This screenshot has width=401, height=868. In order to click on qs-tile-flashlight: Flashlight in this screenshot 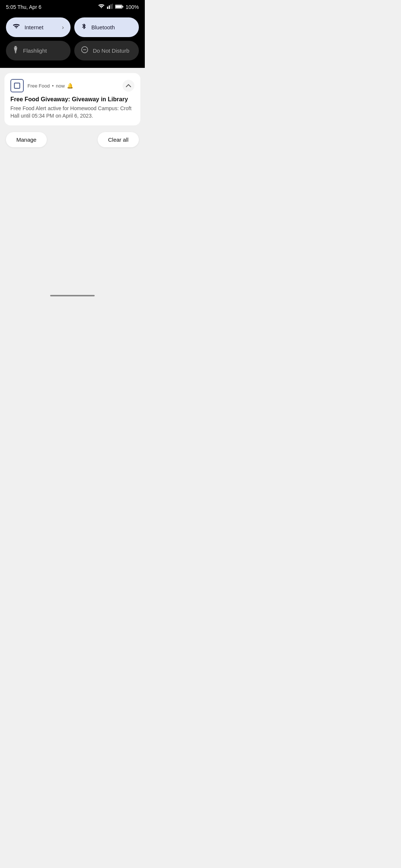, I will do `click(38, 50)`.